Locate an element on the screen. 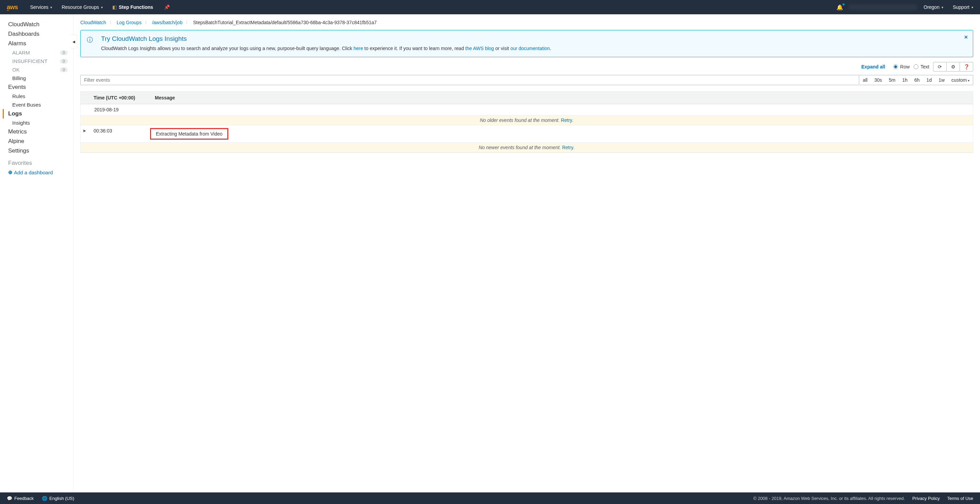  add-dashboard-link: ⊕Add a dashboard is located at coordinates (38, 172).